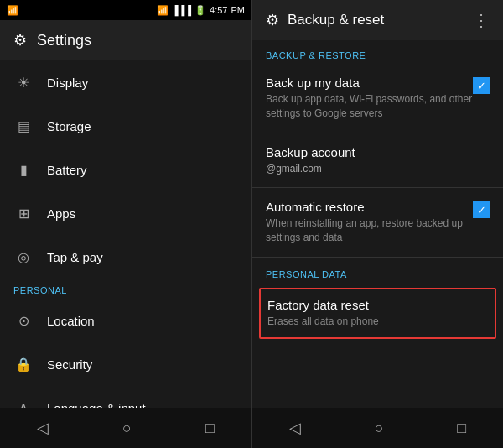  I want to click on sidebar-item-security: 🔒 Security, so click(126, 364).